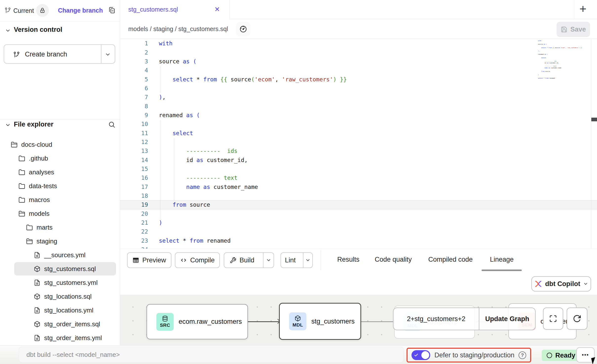 The height and width of the screenshot is (364, 597). I want to click on command-input: dbt build --select <model_name>, so click(211, 355).